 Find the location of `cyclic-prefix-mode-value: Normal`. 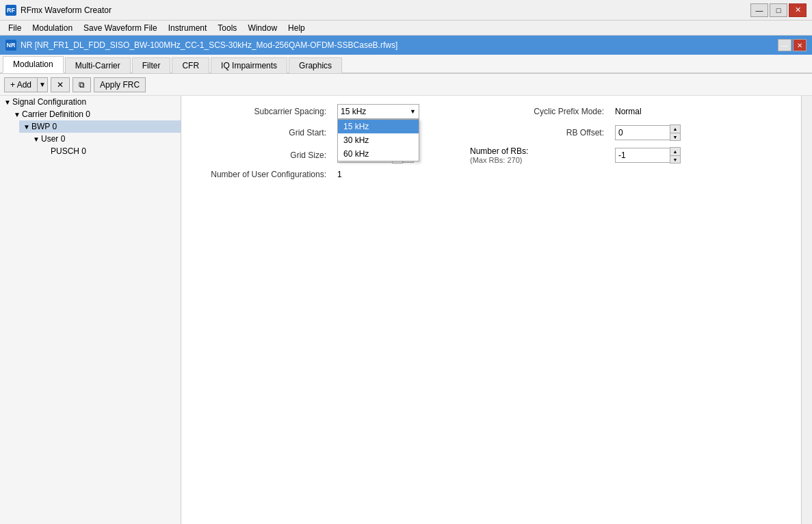

cyclic-prefix-mode-value: Normal is located at coordinates (677, 112).